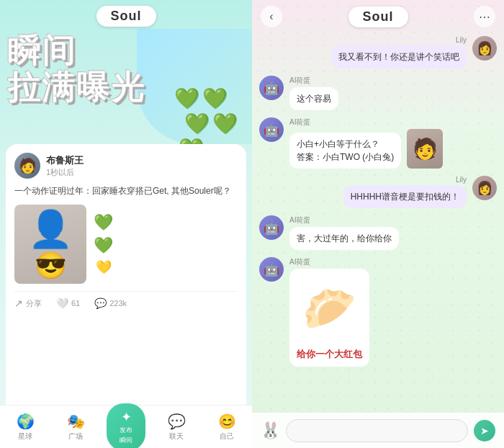 This screenshot has width=504, height=448. I want to click on post-person-icon: 👤, so click(50, 229).